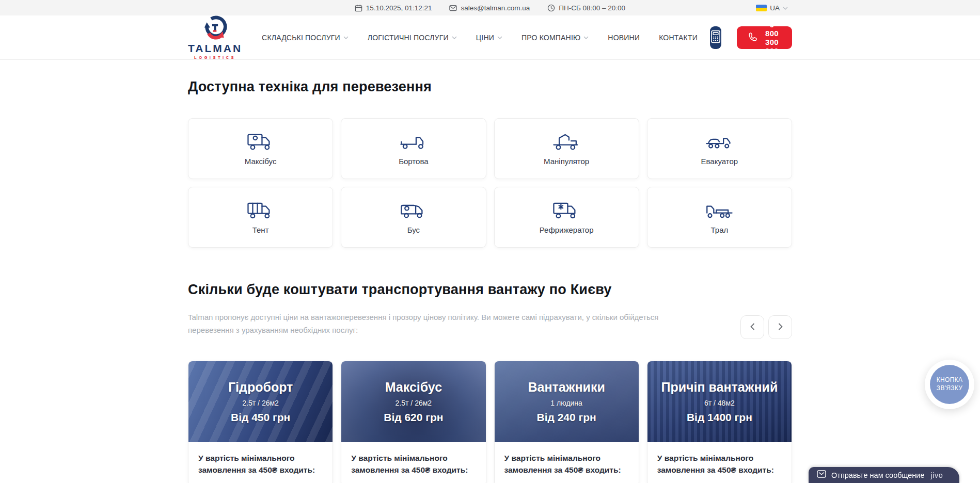 Image resolution: width=980 pixels, height=483 pixels. Describe the element at coordinates (720, 422) in the screenshot. I see `pricing-card: Причіп вантажний 6т / 48м2 Від 1400 грн …` at that location.